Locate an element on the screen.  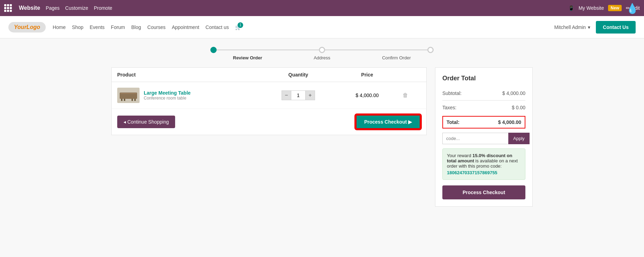
order-total-title: Order Total is located at coordinates (484, 78).